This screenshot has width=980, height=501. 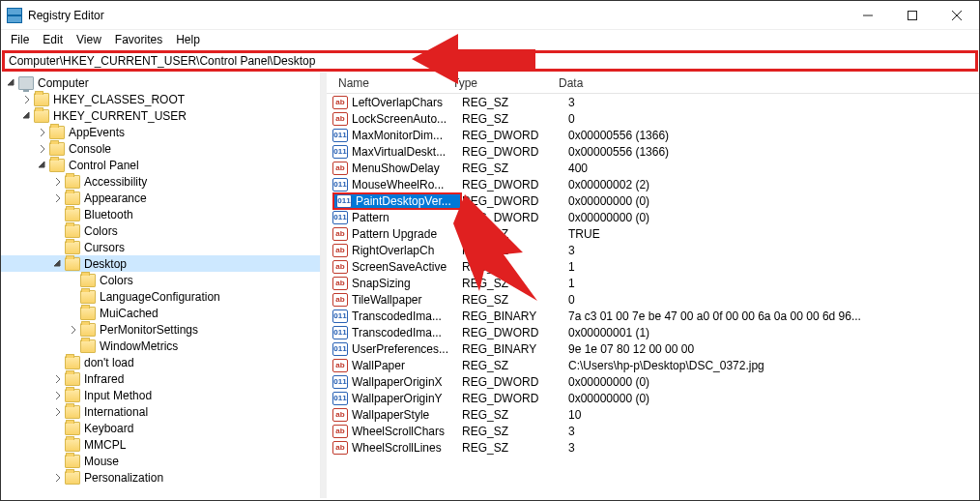 What do you see at coordinates (160, 379) in the screenshot?
I see `tree-node-infrared: Infrared` at bounding box center [160, 379].